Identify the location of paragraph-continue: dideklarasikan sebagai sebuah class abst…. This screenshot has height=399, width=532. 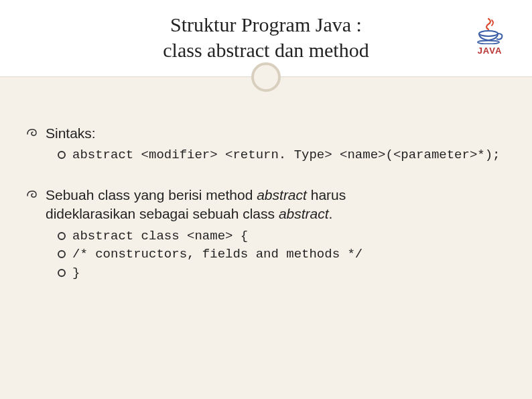
(276, 214).